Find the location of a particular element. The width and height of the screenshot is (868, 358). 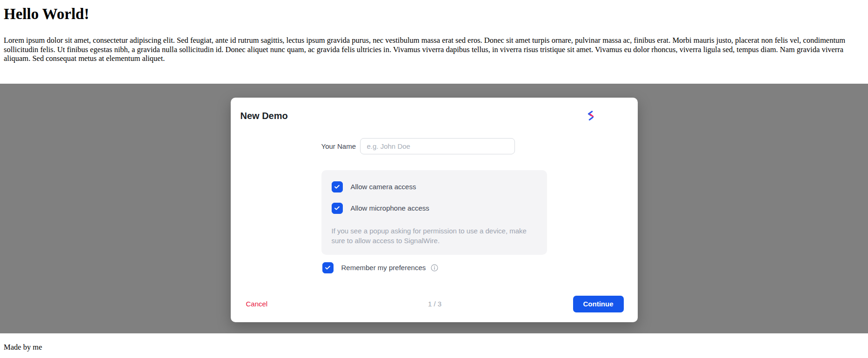

step-indicator: 1 / 3 is located at coordinates (434, 304).